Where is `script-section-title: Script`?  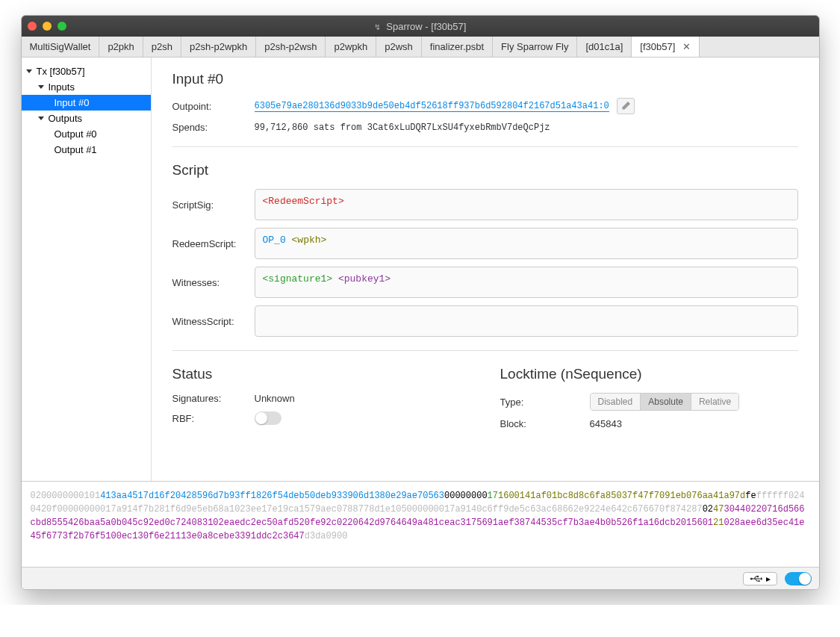
script-section-title: Script is located at coordinates (485, 170).